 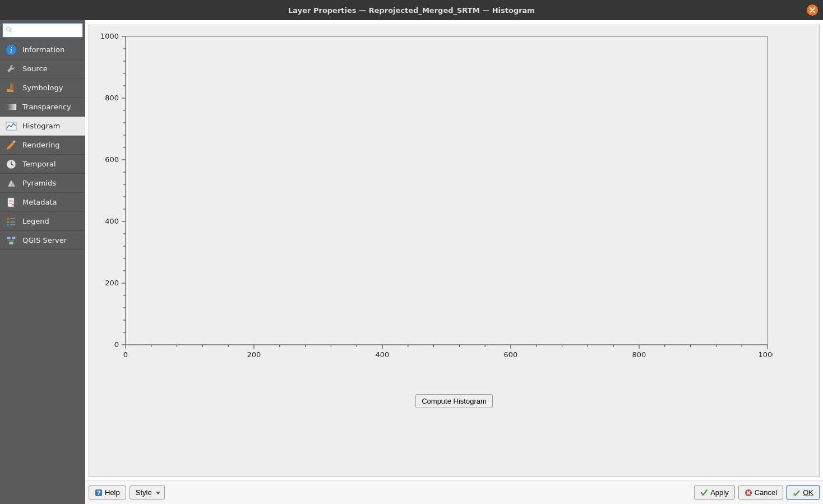 I want to click on compute-histogram-label: Compute Histogram, so click(x=454, y=401).